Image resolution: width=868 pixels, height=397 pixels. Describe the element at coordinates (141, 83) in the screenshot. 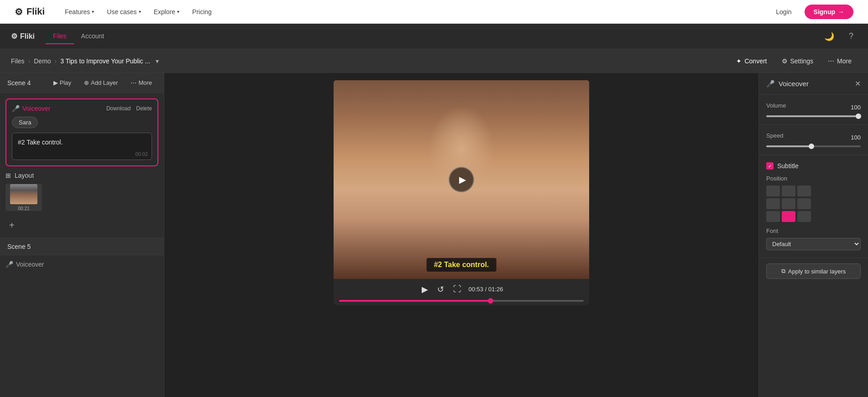

I see `scene-more-button: ⋯ More` at that location.